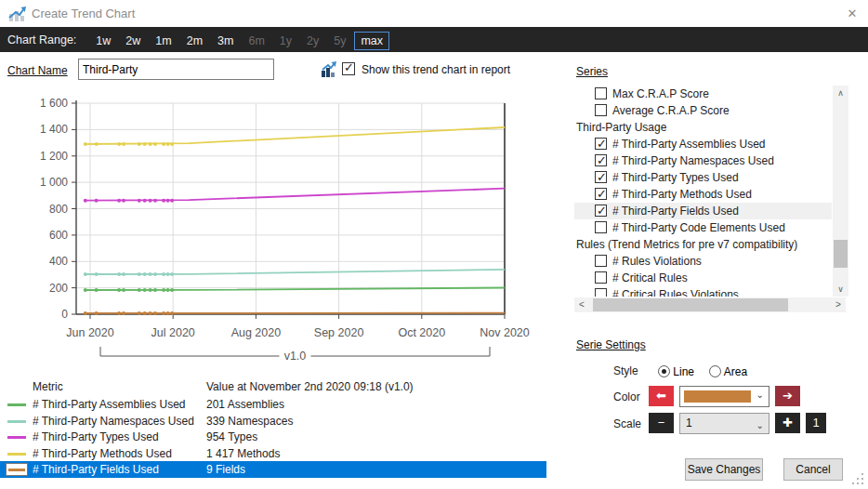  I want to click on series-item: # Third-Party Namespaces Used, so click(703, 161).